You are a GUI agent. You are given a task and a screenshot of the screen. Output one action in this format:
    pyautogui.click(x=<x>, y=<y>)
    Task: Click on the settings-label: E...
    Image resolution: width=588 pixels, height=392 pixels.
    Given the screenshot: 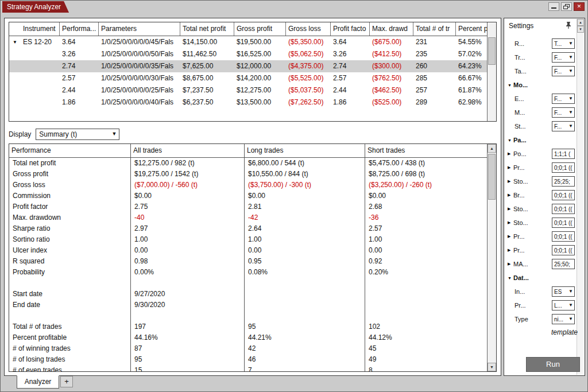 What is the action you would take?
    pyautogui.click(x=519, y=99)
    